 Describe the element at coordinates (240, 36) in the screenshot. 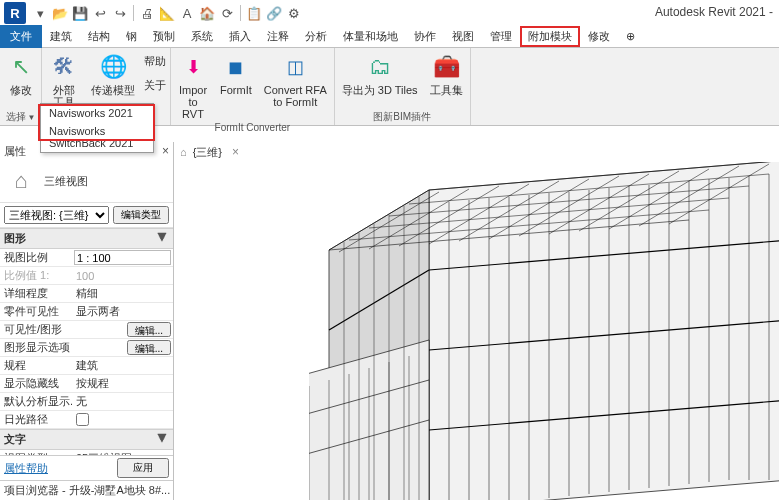

I see `tab-insert: 插入` at that location.